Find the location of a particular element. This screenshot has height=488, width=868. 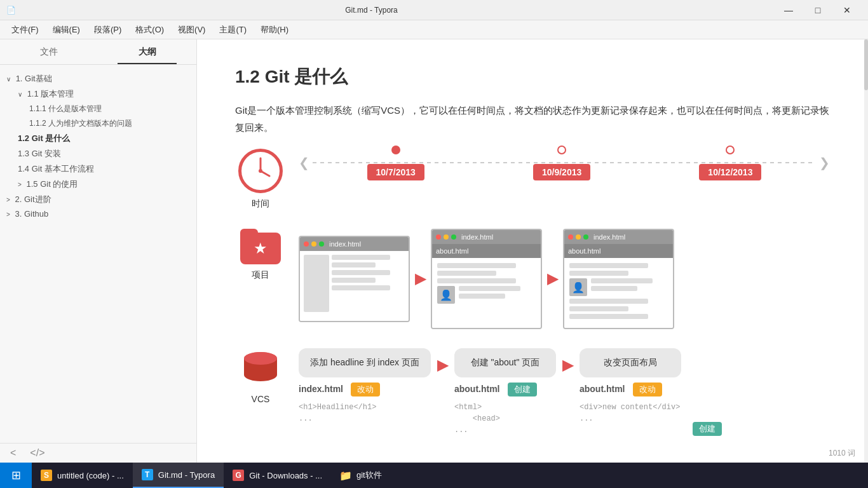

browser-body-3: 👤 is located at coordinates (619, 293).